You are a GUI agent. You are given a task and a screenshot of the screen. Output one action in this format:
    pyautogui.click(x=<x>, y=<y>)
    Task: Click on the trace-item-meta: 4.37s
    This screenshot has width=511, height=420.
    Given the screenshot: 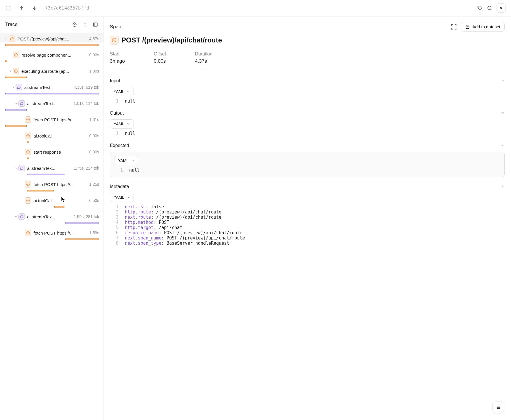 What is the action you would take?
    pyautogui.click(x=94, y=39)
    